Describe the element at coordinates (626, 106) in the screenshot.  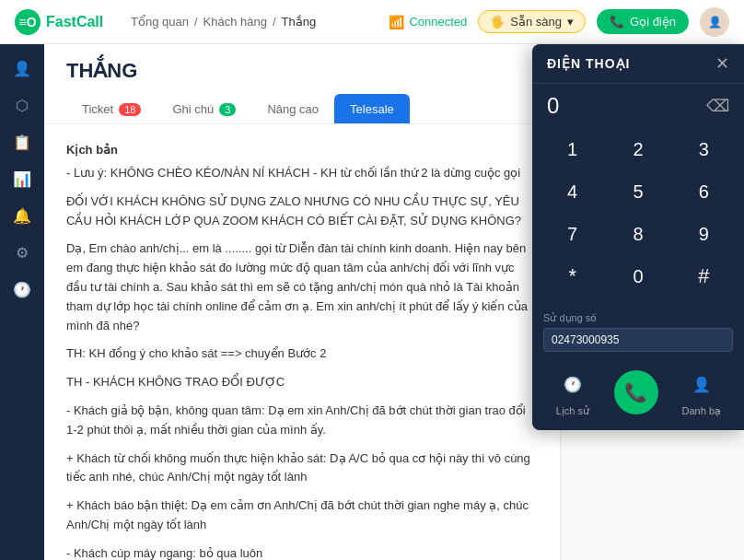
I see `phone-number-display: 0` at that location.